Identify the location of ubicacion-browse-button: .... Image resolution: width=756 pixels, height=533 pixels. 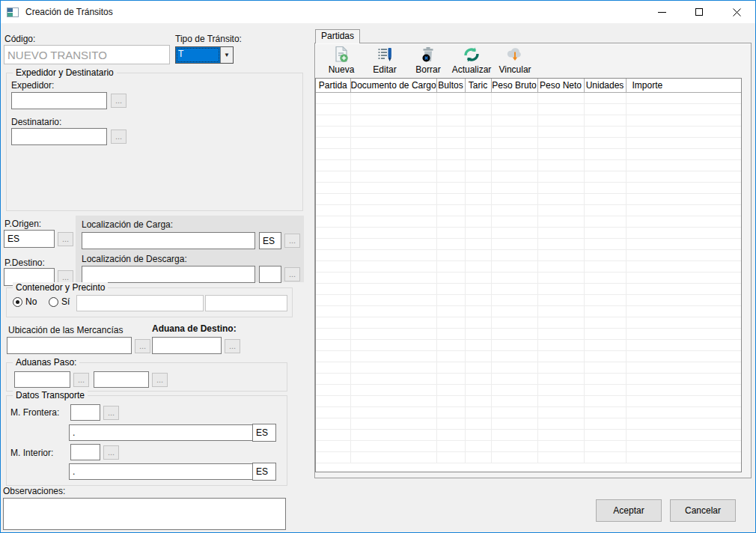
(142, 346).